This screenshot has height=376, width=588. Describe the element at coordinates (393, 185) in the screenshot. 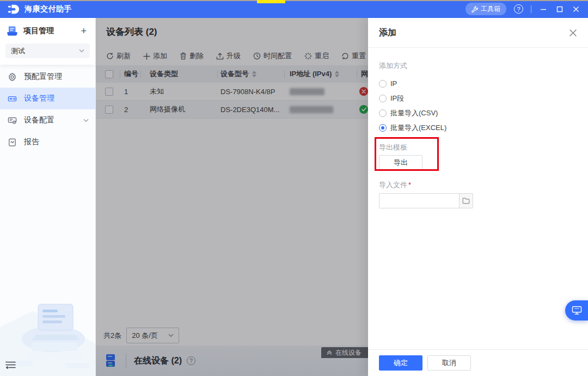

I see `import-file-label: 导入文件` at that location.